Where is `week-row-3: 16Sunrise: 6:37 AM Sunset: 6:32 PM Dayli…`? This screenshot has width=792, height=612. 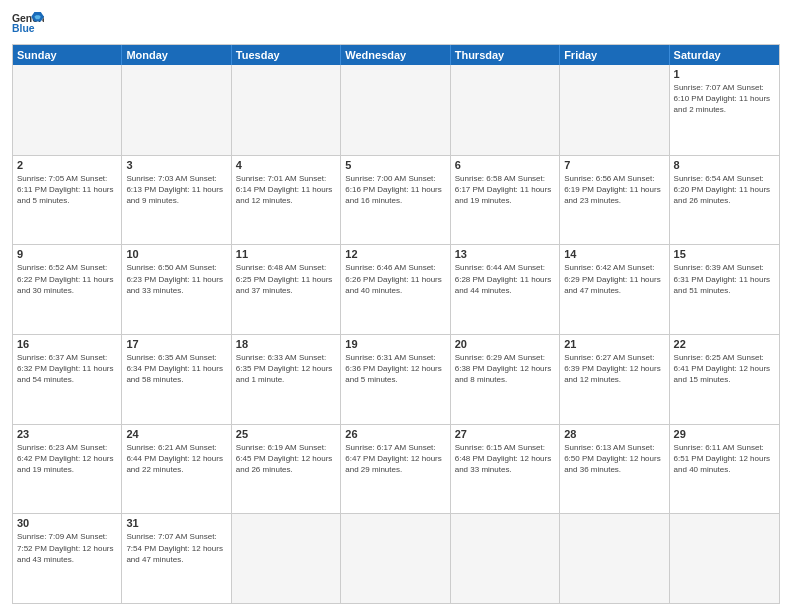
week-row-3: 16Sunrise: 6:37 AM Sunset: 6:32 PM Dayli… is located at coordinates (396, 379).